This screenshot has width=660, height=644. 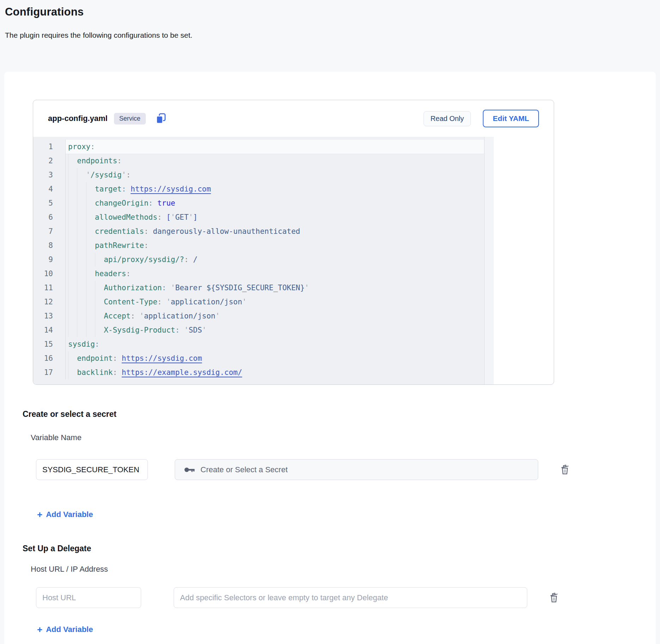 What do you see at coordinates (92, 470) in the screenshot?
I see `variable-name-input` at bounding box center [92, 470].